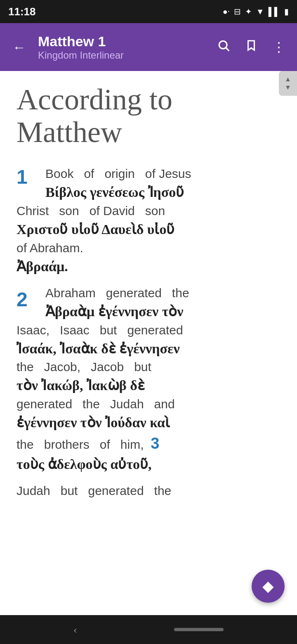 Image resolution: width=297 pixels, height=644 pixels. I want to click on verse-2-english-1: Abraham generated the, so click(163, 293).